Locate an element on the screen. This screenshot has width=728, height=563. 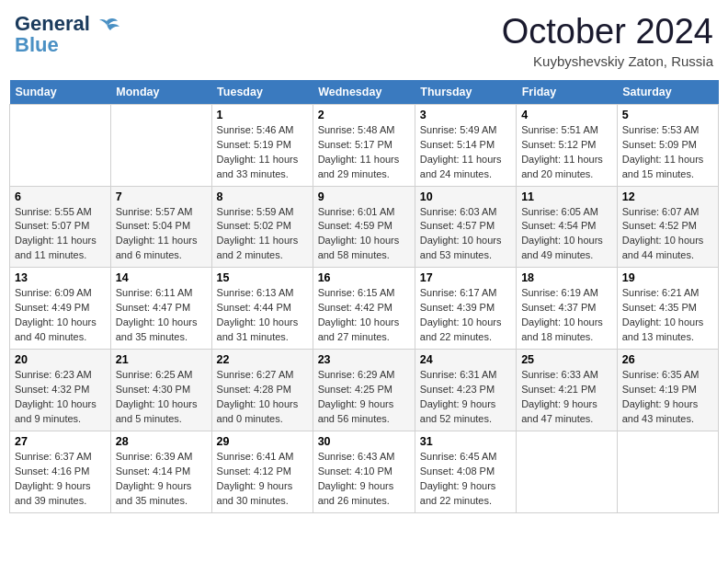
logo: General Blue is located at coordinates (67, 34).